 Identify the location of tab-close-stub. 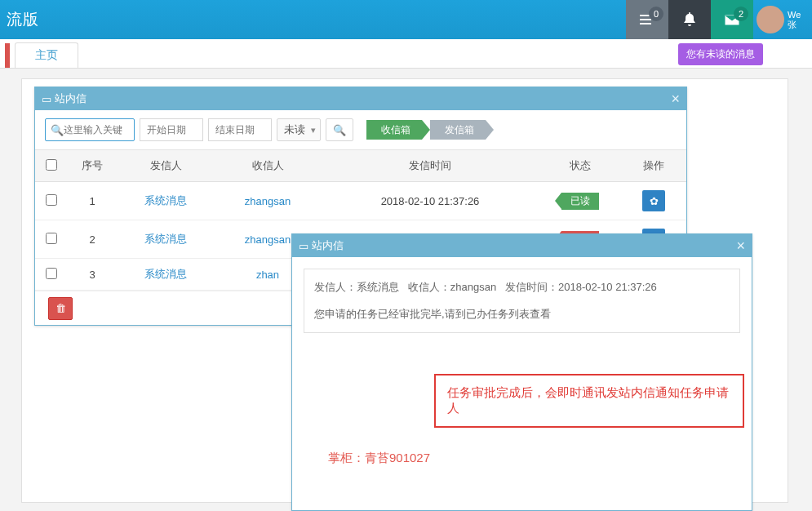
(7, 56).